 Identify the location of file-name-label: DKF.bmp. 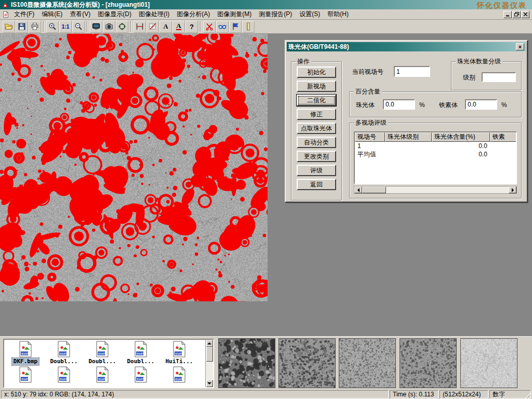
(25, 362).